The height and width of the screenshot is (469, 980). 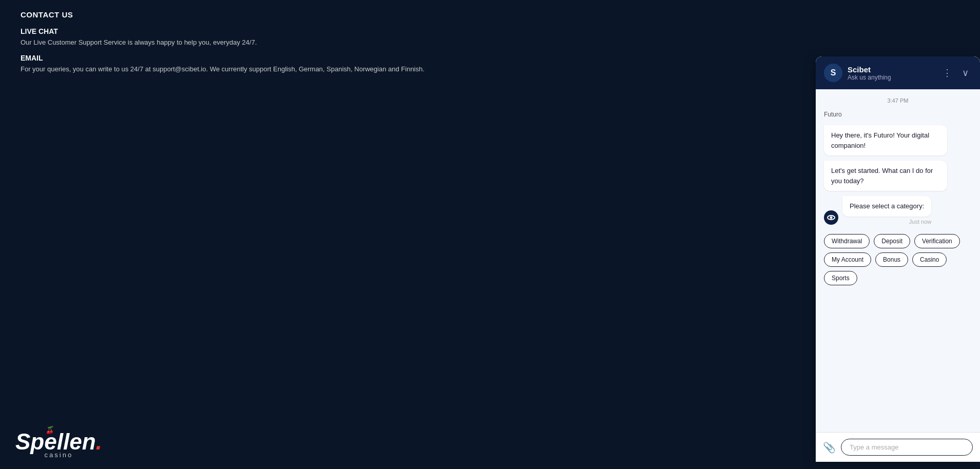 I want to click on just-now-label: Just now, so click(x=887, y=222).